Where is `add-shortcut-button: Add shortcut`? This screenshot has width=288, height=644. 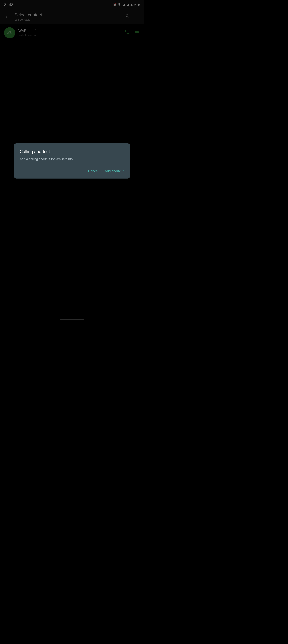 add-shortcut-button: Add shortcut is located at coordinates (114, 171).